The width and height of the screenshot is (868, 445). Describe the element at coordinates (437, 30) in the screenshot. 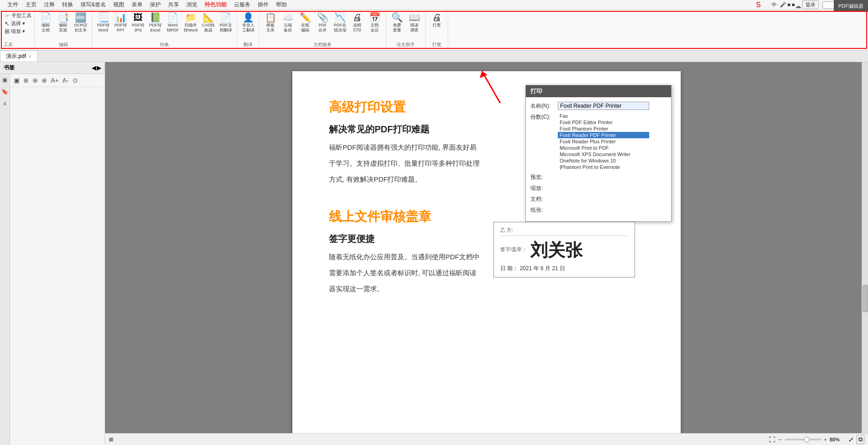

I see `print-group: 🖨 打窝 打窝` at that location.